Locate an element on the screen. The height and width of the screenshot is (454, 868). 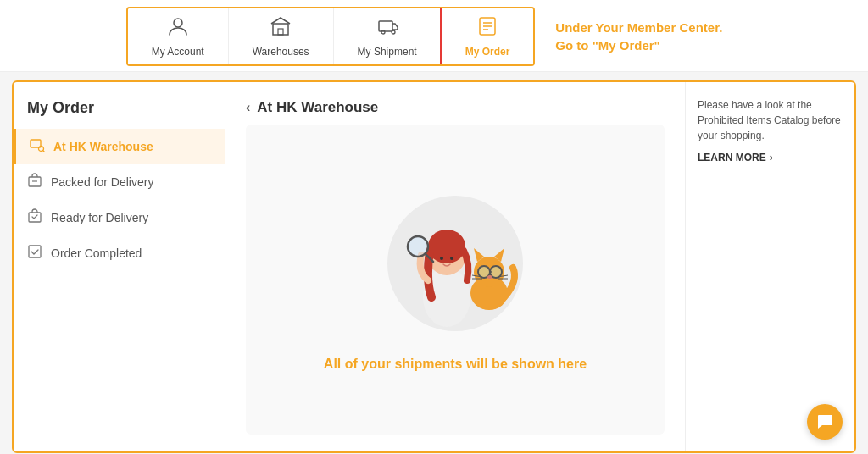
nav-item-my-account: My Account is located at coordinates (178, 36).